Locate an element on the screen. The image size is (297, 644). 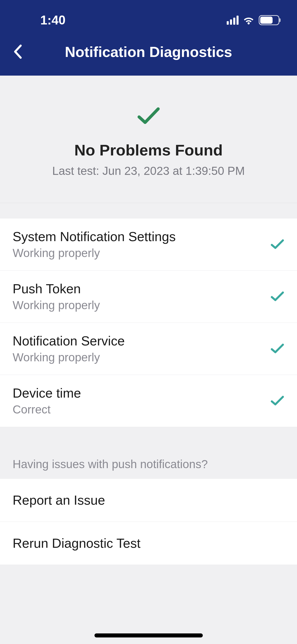
home-indicator is located at coordinates (149, 635).